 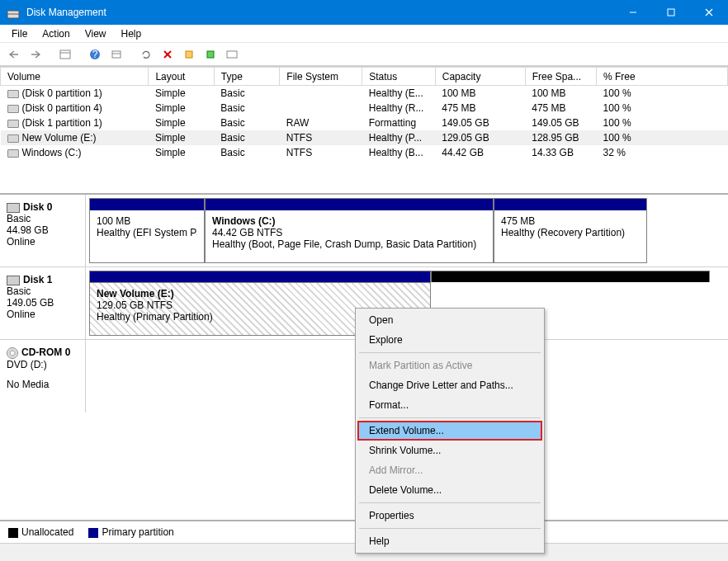 What do you see at coordinates (41, 532) in the screenshot?
I see `legend-unallocated: Unallocated` at bounding box center [41, 532].